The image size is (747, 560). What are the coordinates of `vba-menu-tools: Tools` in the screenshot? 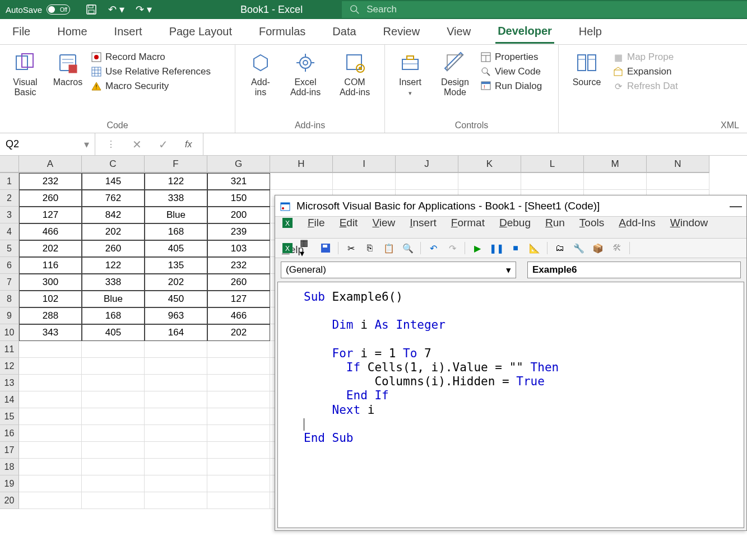 It's located at (592, 223).